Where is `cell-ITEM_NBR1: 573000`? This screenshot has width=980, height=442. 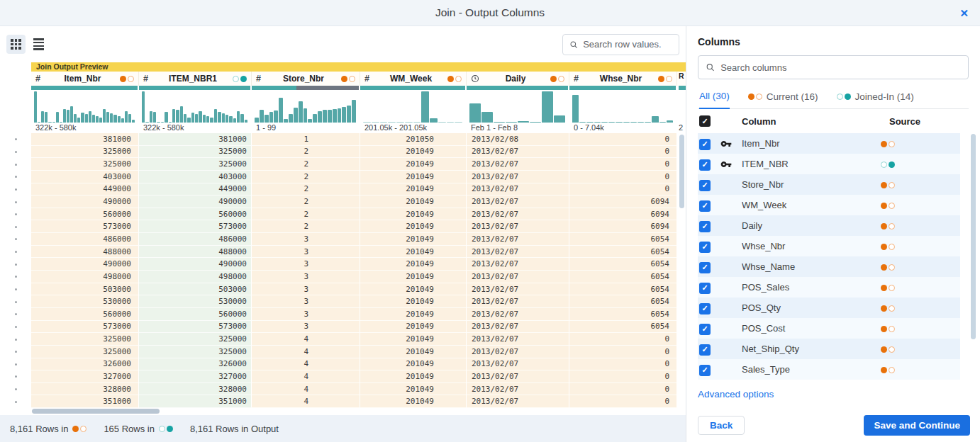 cell-ITEM_NBR1: 573000 is located at coordinates (196, 327).